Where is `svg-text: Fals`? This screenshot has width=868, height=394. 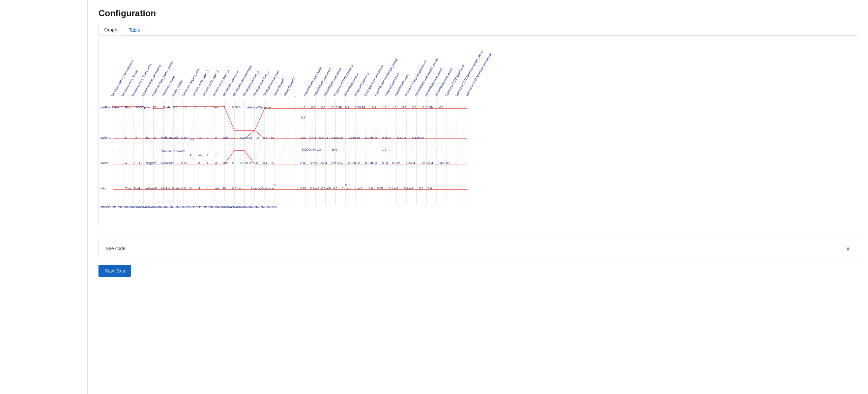
svg-text: Fals is located at coordinates (128, 107).